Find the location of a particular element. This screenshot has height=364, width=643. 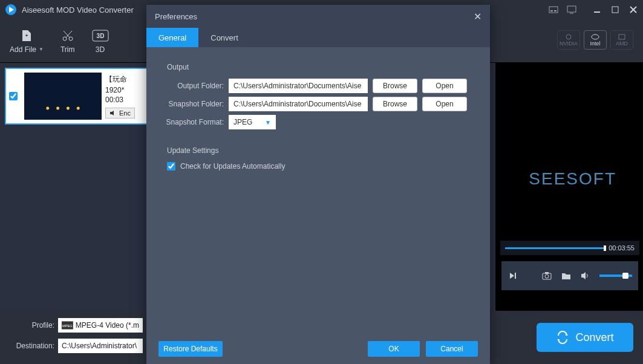

volume-slider is located at coordinates (616, 276).